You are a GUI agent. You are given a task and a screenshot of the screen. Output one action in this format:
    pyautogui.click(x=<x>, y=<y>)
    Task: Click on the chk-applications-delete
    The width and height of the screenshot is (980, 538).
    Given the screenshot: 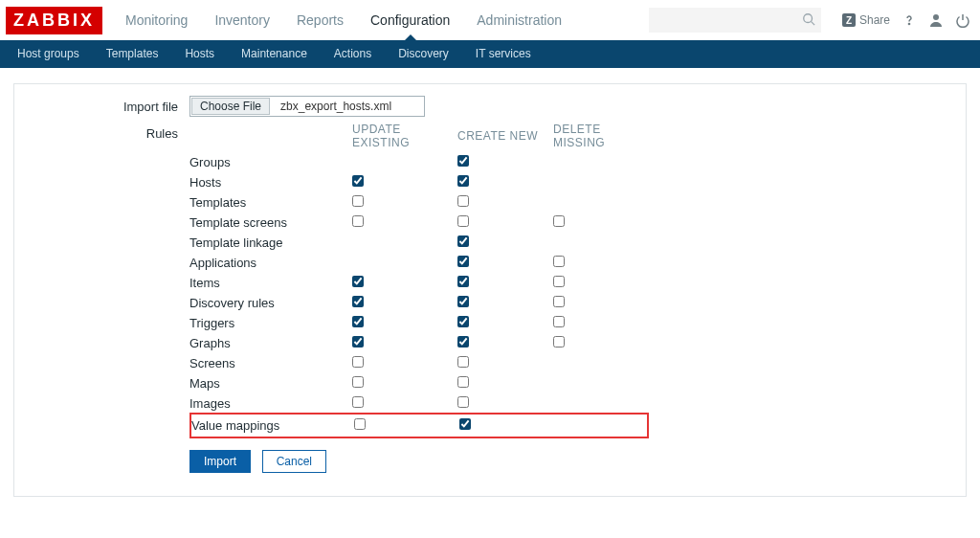 What is the action you would take?
    pyautogui.click(x=559, y=261)
    